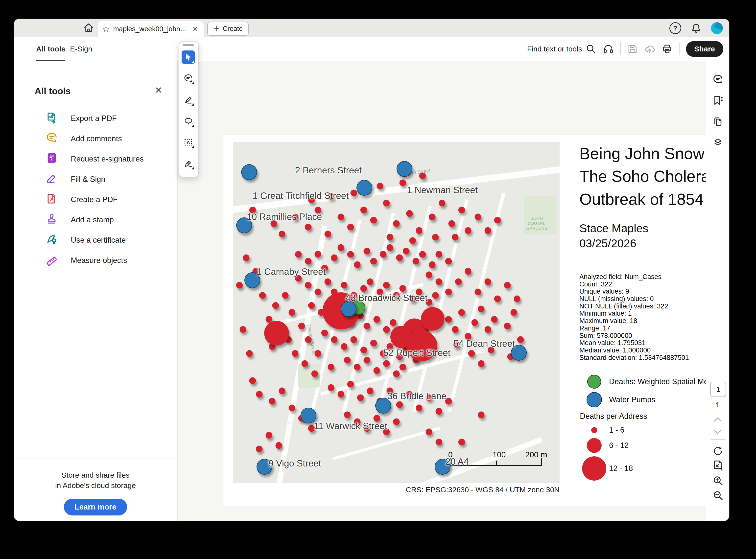 The height and width of the screenshot is (559, 756). What do you see at coordinates (89, 28) in the screenshot?
I see `home-icon` at bounding box center [89, 28].